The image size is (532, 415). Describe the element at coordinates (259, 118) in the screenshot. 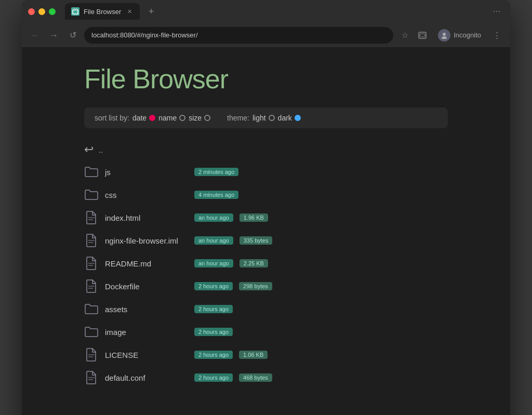

I see `theme-light-label: light` at that location.